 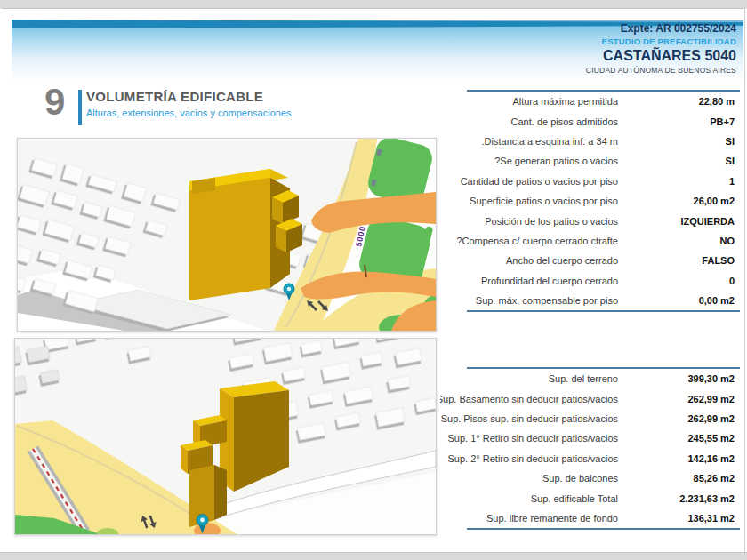 I want to click on study-type: ESTUDIO DE PREFACTIBILIDAD, so click(x=662, y=43).